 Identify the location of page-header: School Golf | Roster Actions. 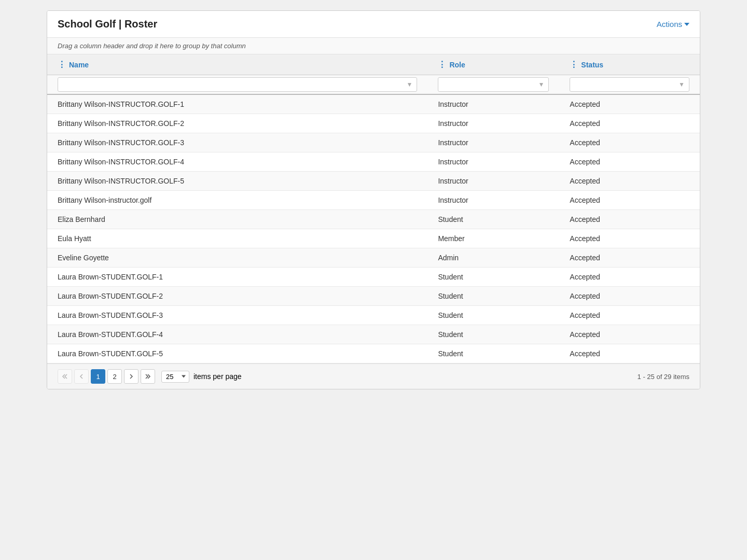
(374, 24).